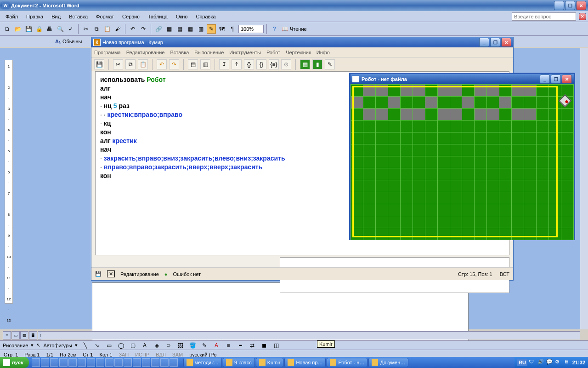 The width and height of the screenshot is (588, 368). Describe the element at coordinates (24, 335) in the screenshot. I see `view-print-icon: ▦` at that location.